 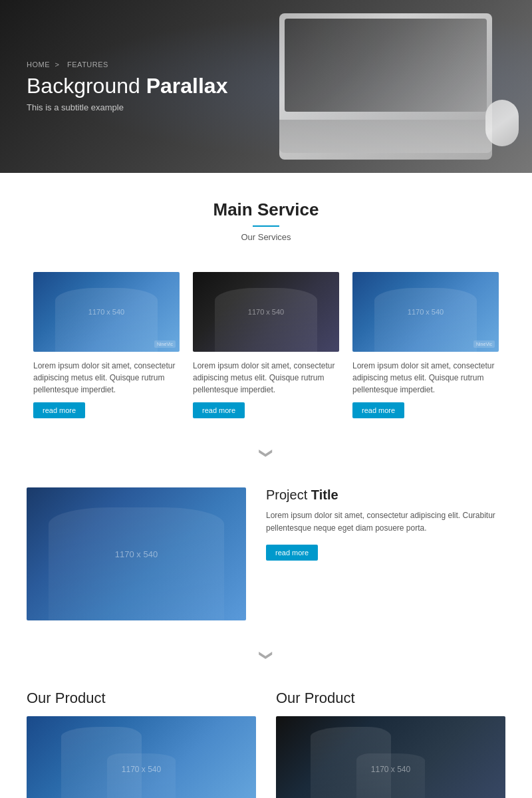 I want to click on project-content: Project Title Lorem ipsum dolor sit amet…, so click(x=386, y=524).